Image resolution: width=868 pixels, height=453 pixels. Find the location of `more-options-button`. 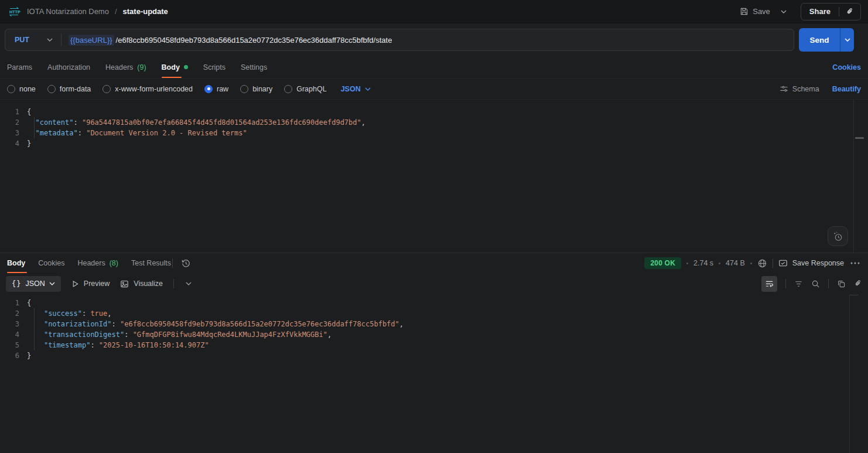

more-options-button is located at coordinates (855, 263).